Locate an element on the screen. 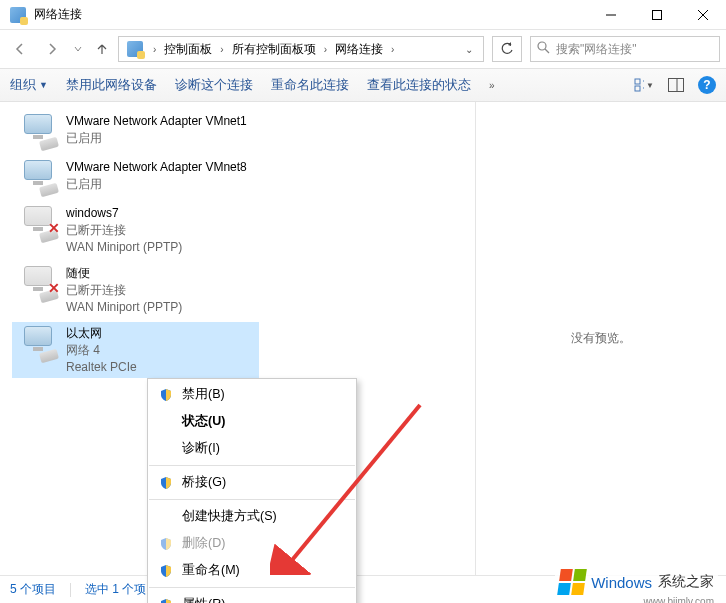  search-placeholder: 搜索"网络连接" is located at coordinates (596, 50).